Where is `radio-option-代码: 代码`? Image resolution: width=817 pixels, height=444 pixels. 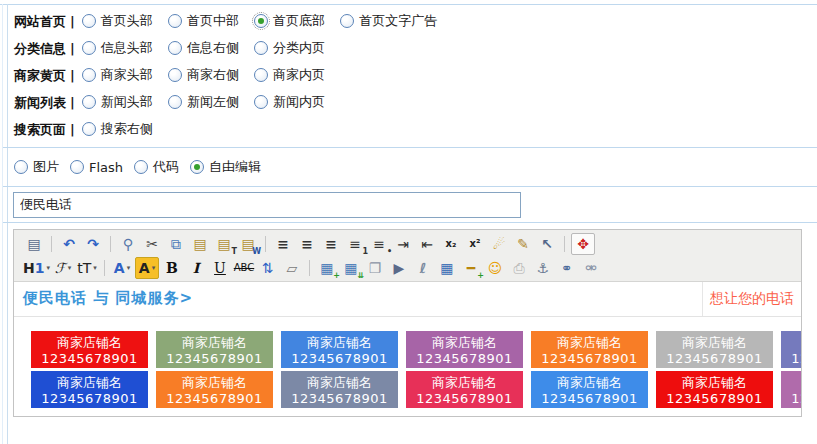
radio-option-代码: 代码 is located at coordinates (156, 167).